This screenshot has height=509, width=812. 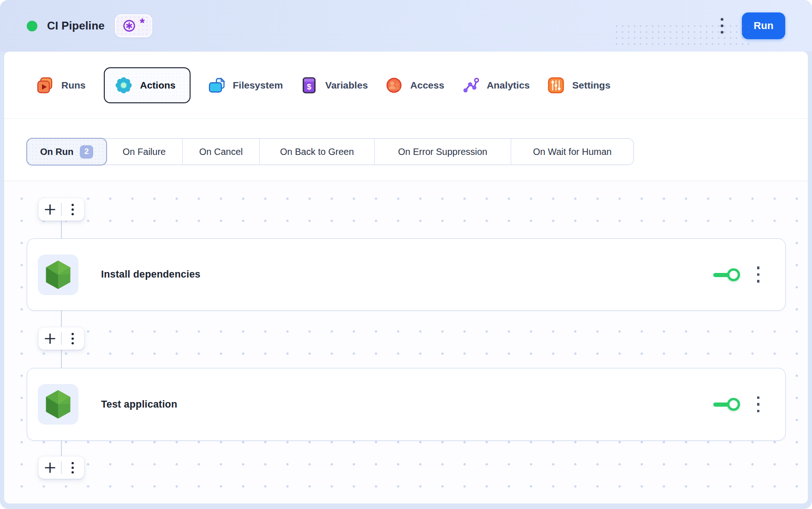 I want to click on trigger-tab-label: On Error Suppression, so click(x=443, y=152).